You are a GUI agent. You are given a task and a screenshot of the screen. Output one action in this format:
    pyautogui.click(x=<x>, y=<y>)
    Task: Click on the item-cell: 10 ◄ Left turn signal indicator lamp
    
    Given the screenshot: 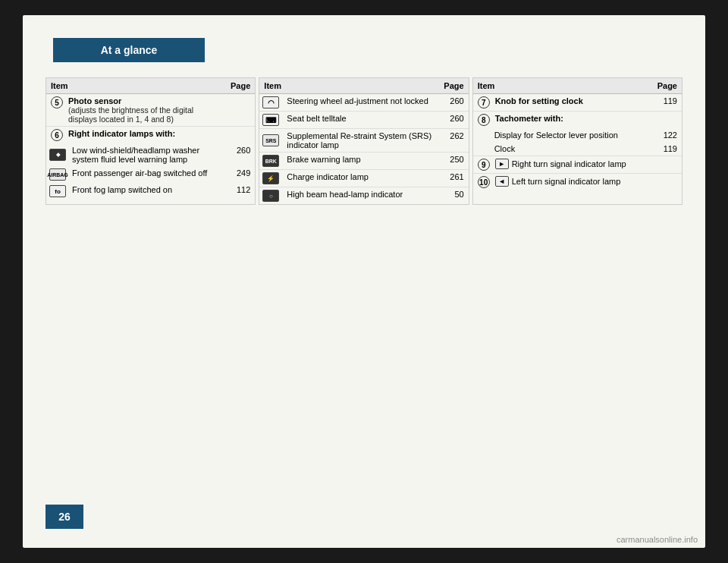 What is the action you would take?
    pyautogui.click(x=561, y=182)
    